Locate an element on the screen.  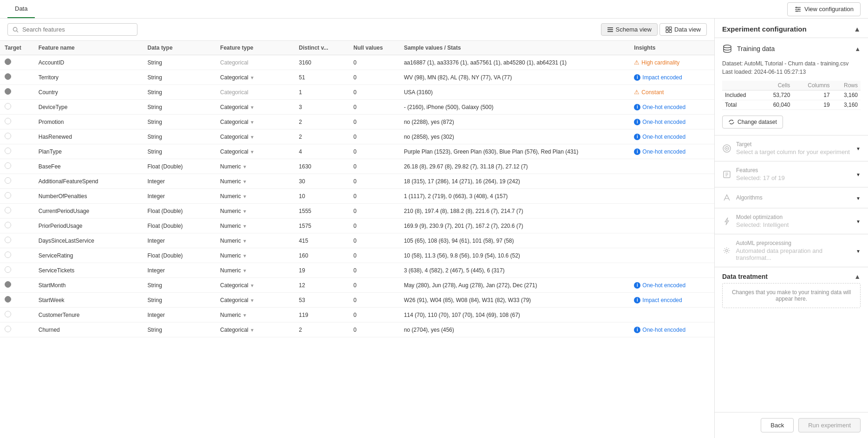
data-treatment-collapse-icon: ▲ is located at coordinates (857, 277).